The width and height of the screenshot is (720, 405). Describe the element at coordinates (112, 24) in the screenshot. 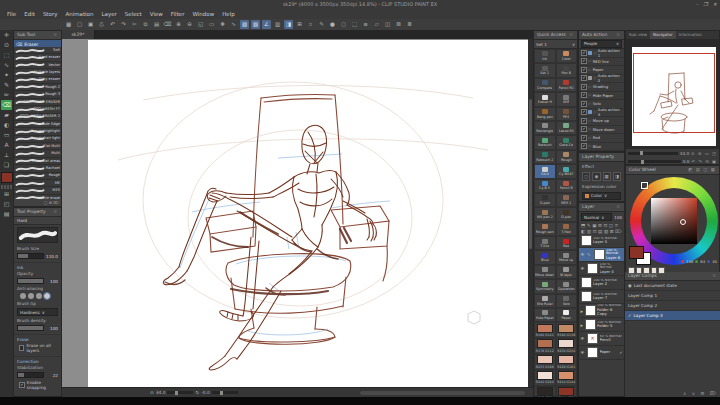

I see `command-icon: ↶` at that location.